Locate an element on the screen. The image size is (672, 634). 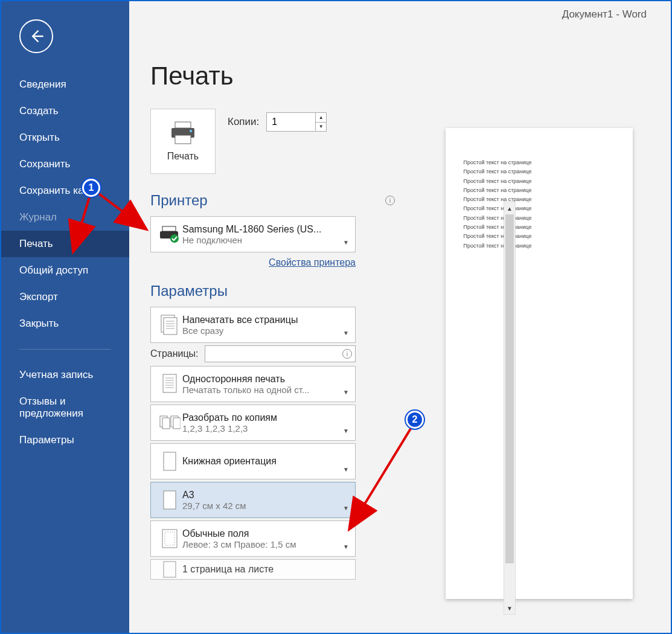
pages-input is located at coordinates (280, 354).